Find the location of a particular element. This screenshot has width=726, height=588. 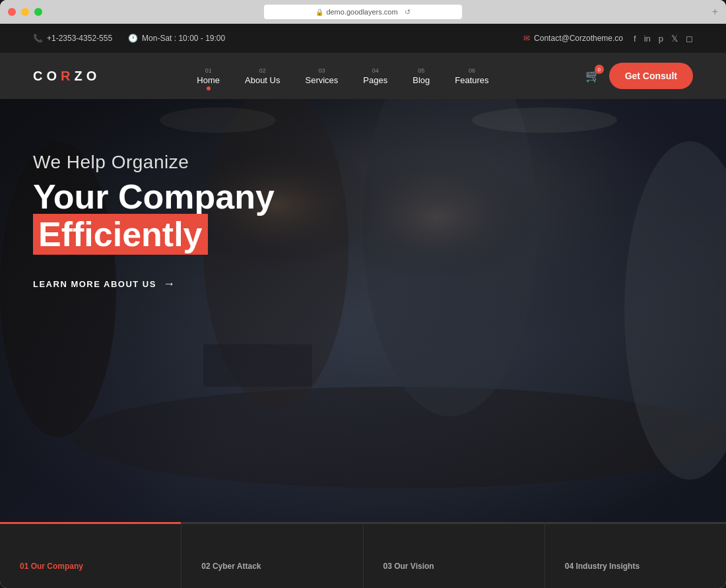

twitter-icon: 𝕏 is located at coordinates (675, 38).